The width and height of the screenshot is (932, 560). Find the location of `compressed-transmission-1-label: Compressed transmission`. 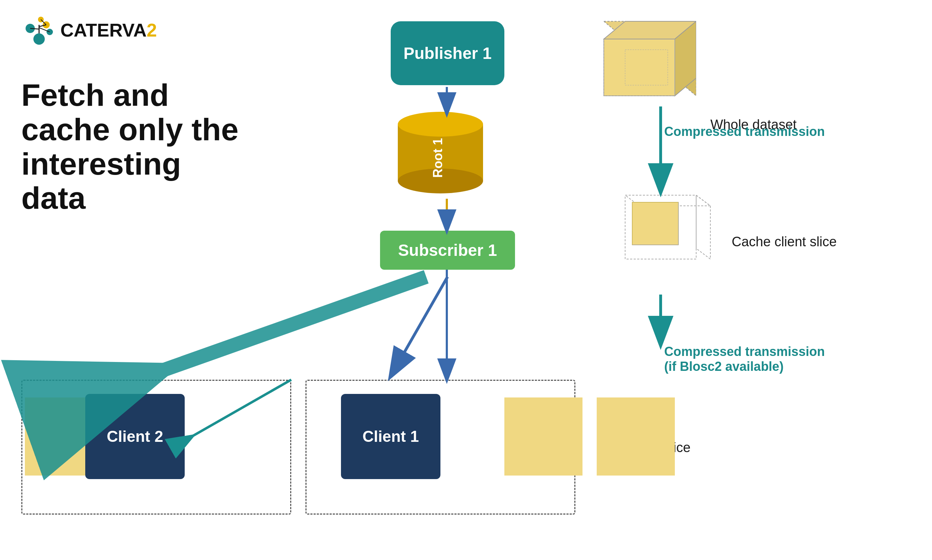

compressed-transmission-1-label: Compressed transmission is located at coordinates (745, 132).